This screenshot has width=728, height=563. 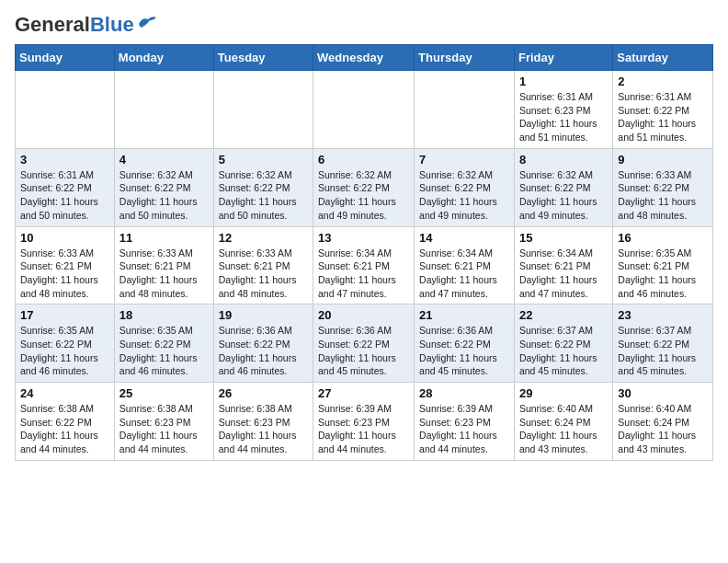 I want to click on day-number: 22, so click(x=563, y=315).